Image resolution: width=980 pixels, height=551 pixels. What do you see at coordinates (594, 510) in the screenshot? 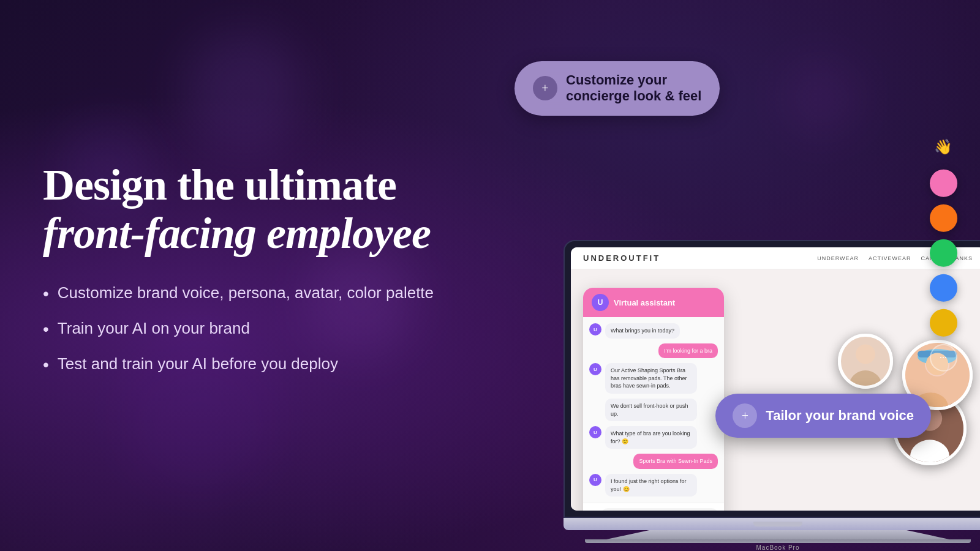
I see `back-arrow-icon: ←` at bounding box center [594, 510].